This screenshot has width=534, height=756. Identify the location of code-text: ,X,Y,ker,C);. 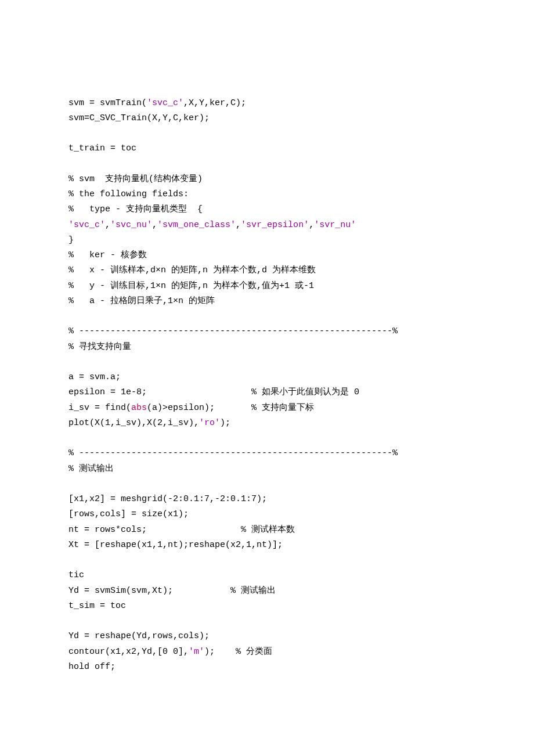
(215, 103).